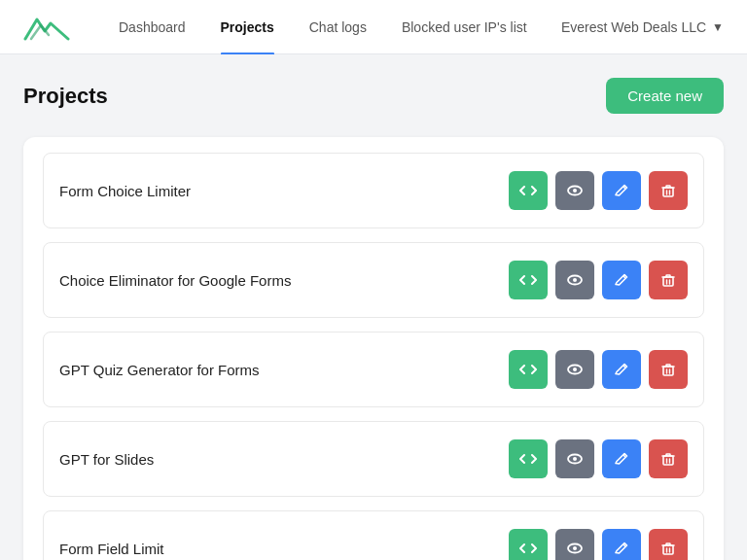  What do you see at coordinates (374, 95) in the screenshot?
I see `page-header: Projects Create new` at bounding box center [374, 95].